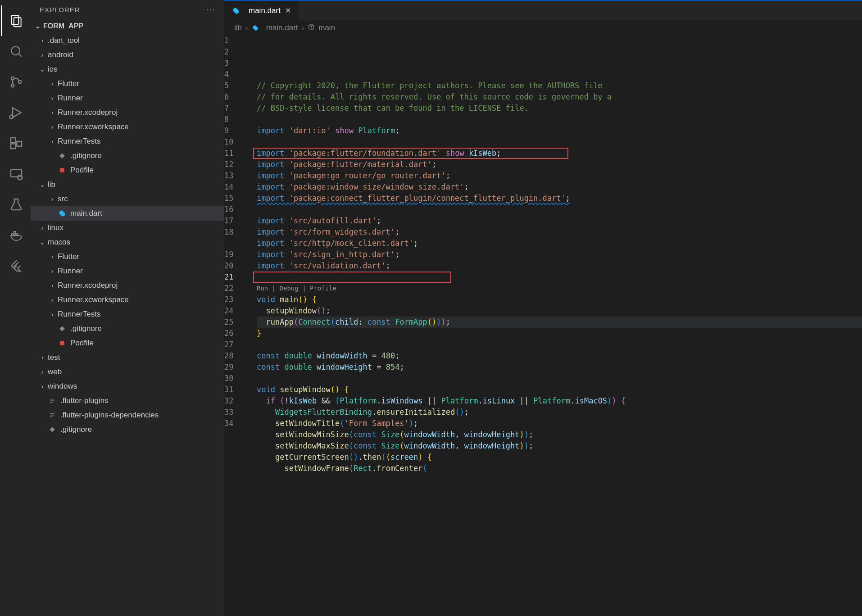 The width and height of the screenshot is (862, 616). I want to click on code-line: void main() {, so click(559, 300).